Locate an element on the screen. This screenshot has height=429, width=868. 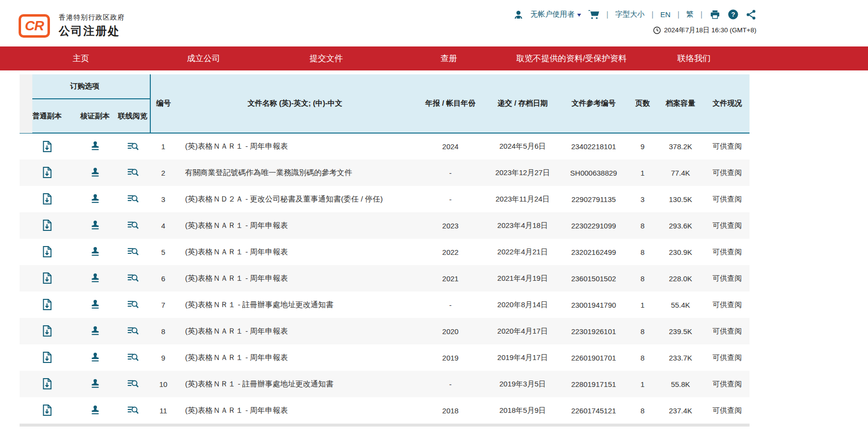
bottom-strip is located at coordinates (385, 425).